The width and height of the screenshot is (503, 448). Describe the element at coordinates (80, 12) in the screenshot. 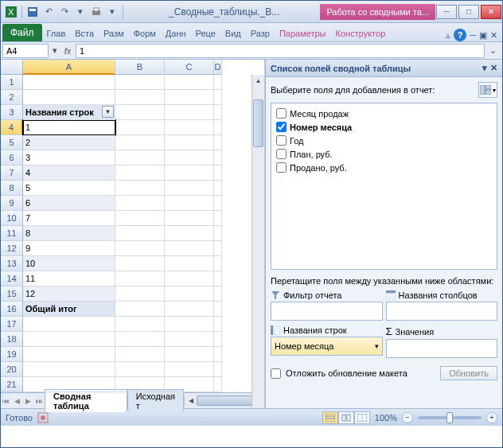

I see `qat-dropdown-icon: ▾` at that location.